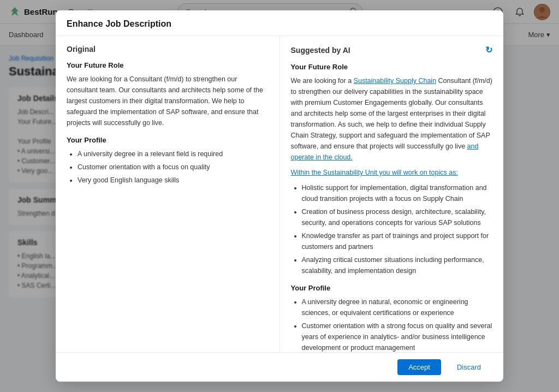 The image size is (559, 392). I want to click on modal-footer: Accept Discard, so click(280, 367).